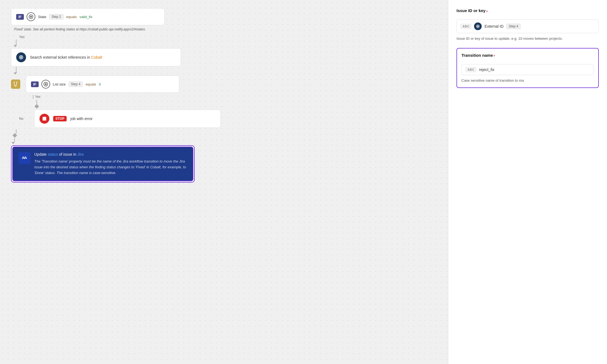 This screenshot has width=607, height=364. I want to click on if-state-block: IF State Step 2 equals valid_fix, so click(88, 17).